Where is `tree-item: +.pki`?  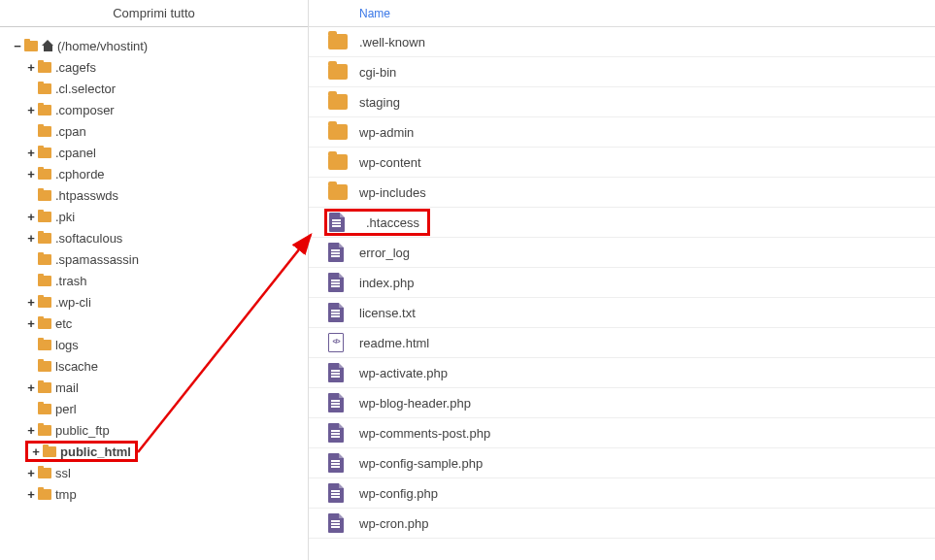 tree-item: +.pki is located at coordinates (157, 216).